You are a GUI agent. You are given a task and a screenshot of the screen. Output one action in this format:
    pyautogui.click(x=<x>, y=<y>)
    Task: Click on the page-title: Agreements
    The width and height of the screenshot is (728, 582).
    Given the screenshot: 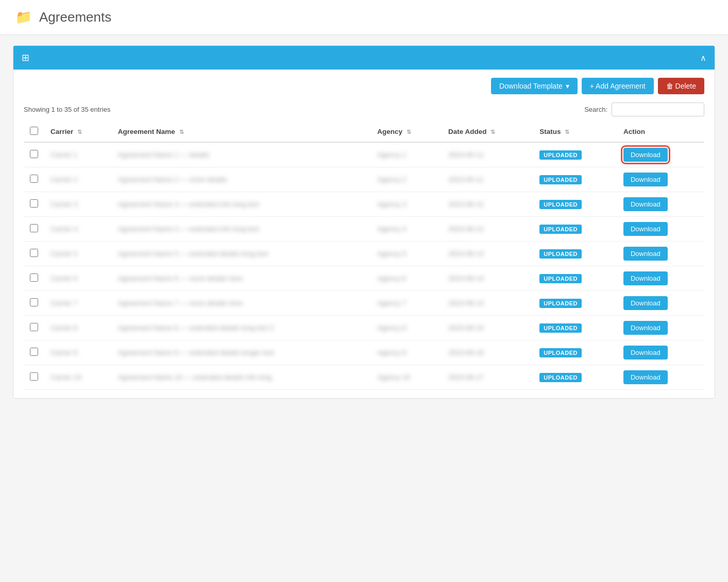 What is the action you would take?
    pyautogui.click(x=75, y=18)
    